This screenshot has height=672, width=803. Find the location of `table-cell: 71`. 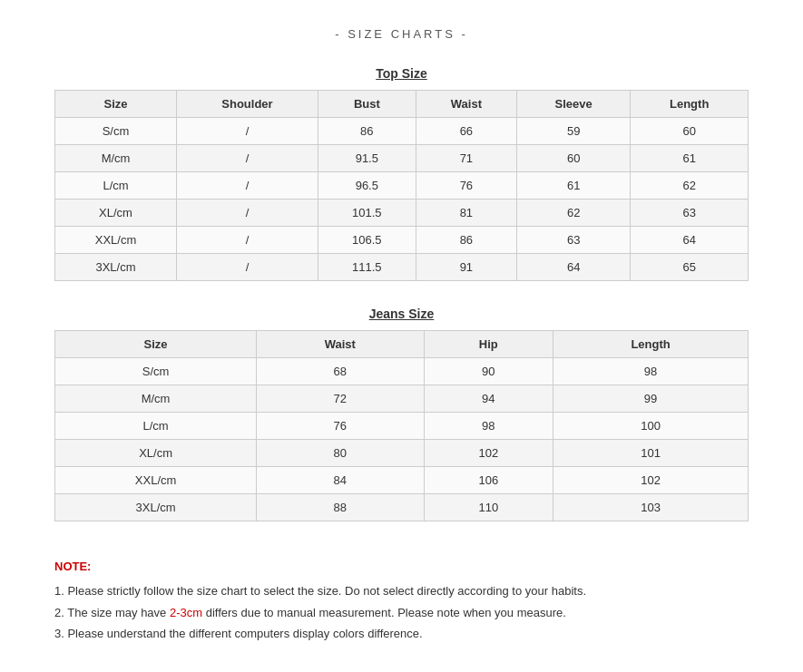

table-cell: 71 is located at coordinates (466, 159).